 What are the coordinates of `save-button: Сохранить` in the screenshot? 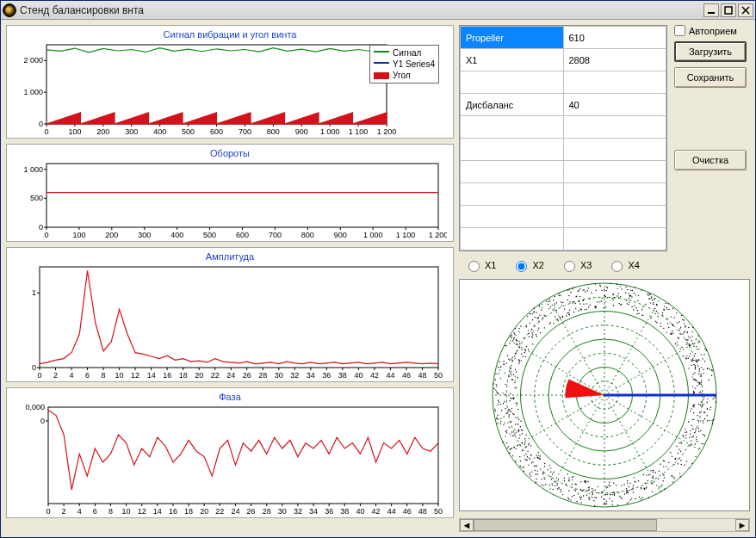 It's located at (710, 77).